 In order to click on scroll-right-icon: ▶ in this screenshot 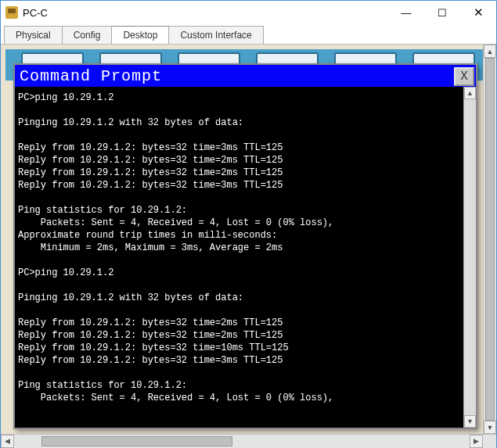, I will do `click(476, 441)`.